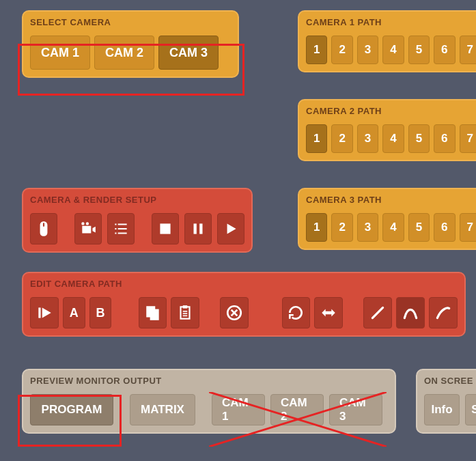  What do you see at coordinates (121, 229) in the screenshot?
I see `list-icon` at bounding box center [121, 229].